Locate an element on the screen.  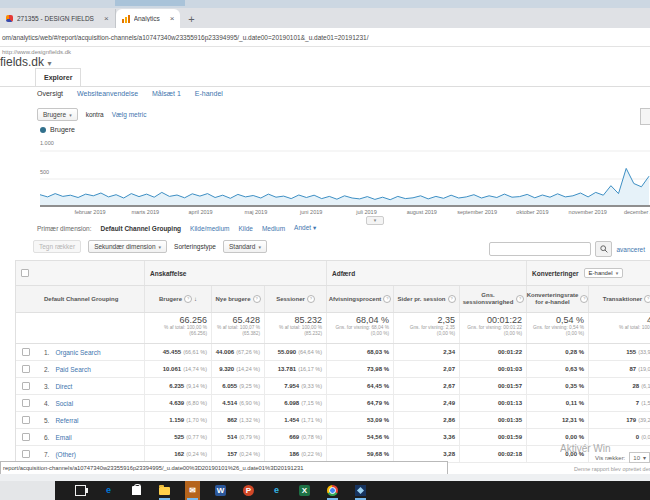
tab-explorer: Explorer is located at coordinates (58, 77).